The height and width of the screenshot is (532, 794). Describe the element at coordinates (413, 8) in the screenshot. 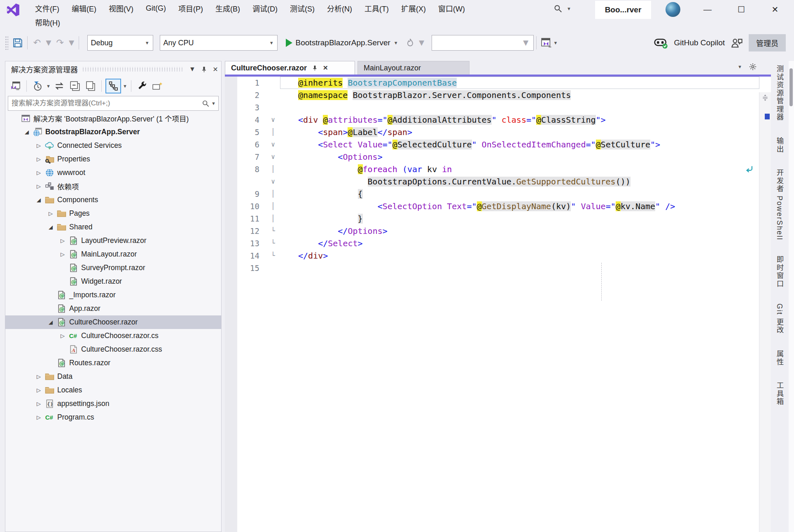

I see `menu-item-10: 扩展(X)` at that location.